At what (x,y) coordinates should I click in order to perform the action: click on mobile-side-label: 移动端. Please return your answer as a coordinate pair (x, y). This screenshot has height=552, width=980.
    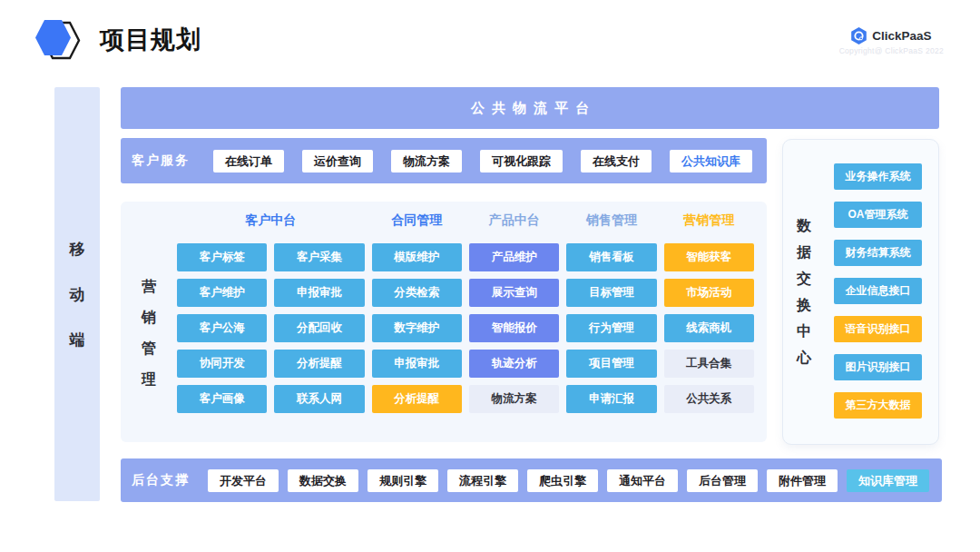
    Looking at the image, I should click on (78, 294).